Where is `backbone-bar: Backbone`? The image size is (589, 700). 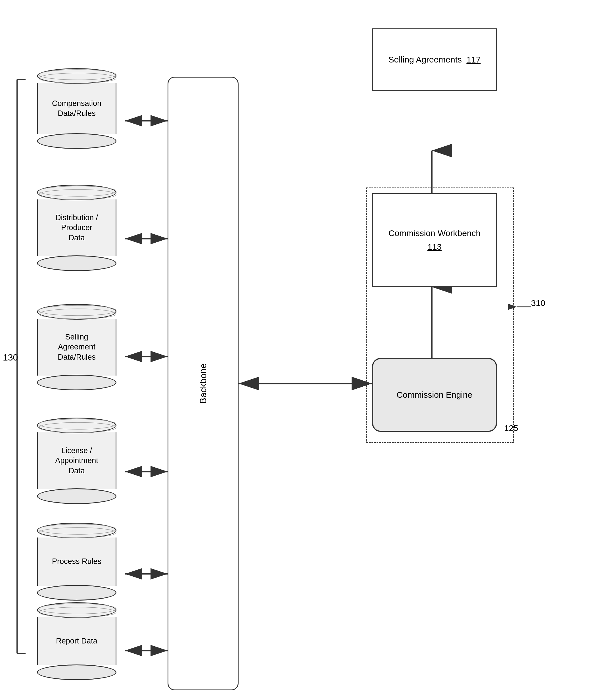
backbone-bar: Backbone is located at coordinates (203, 383).